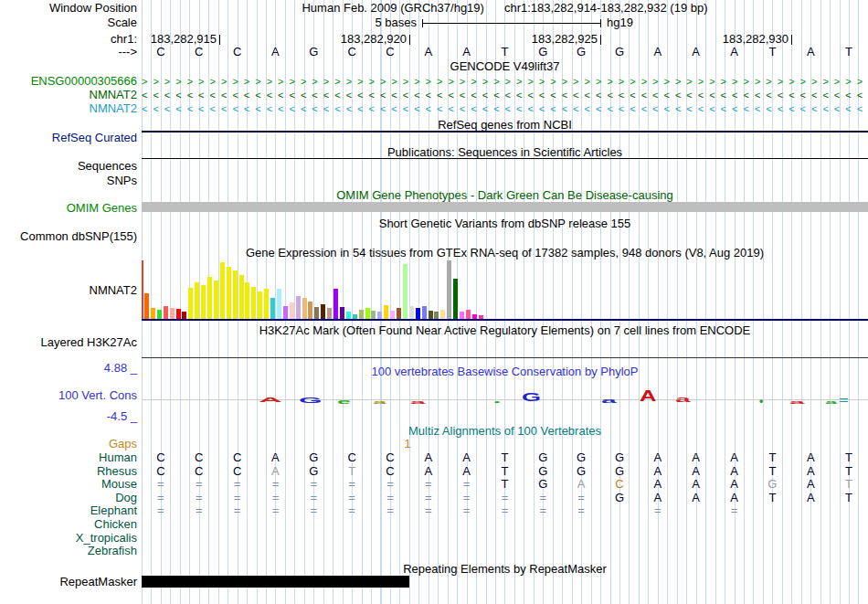 This screenshot has width=868, height=604. Describe the element at coordinates (565, 39) in the screenshot. I see `ruler-tick-label: 183,282,925` at that location.